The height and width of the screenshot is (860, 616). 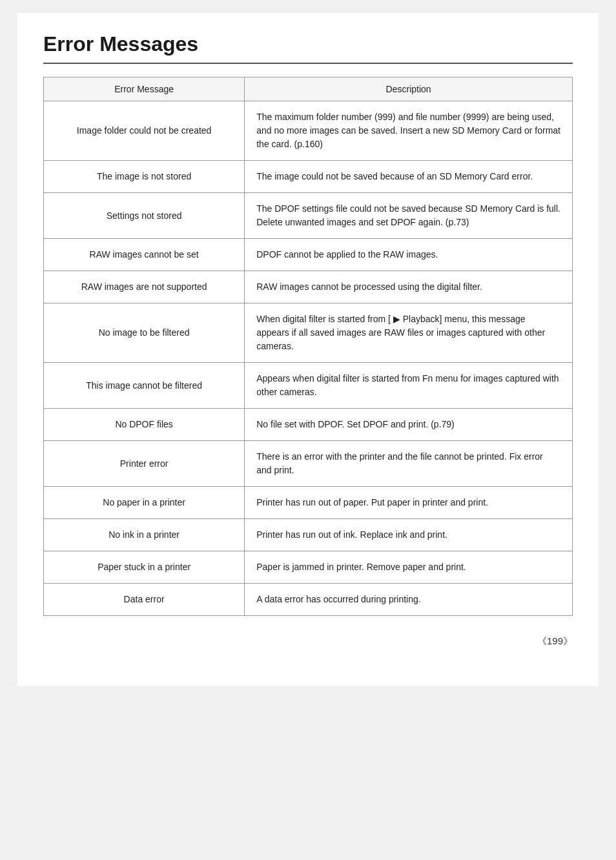 I want to click on description-cell: Printer has run out of ink. Replace ink …, so click(x=409, y=535).